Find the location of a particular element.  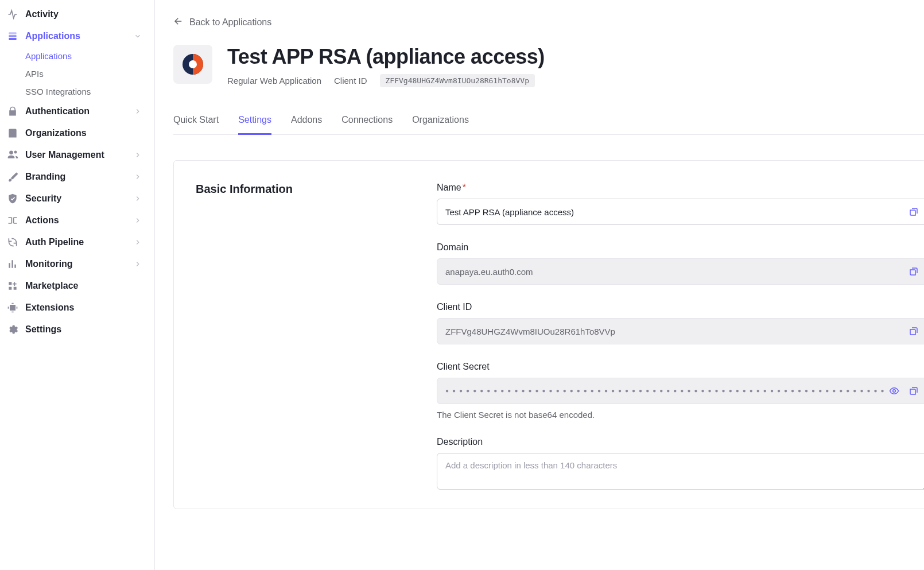

copy-domain-button is located at coordinates (914, 272).